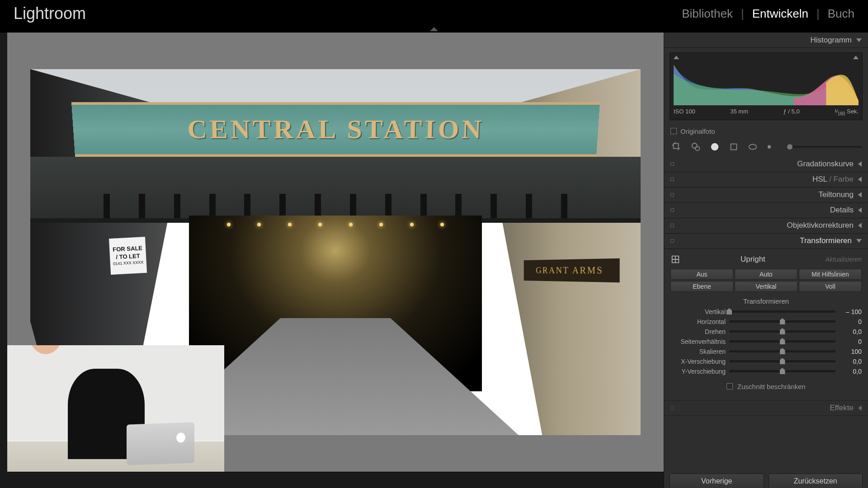 This screenshot has height=488, width=868. What do you see at coordinates (771, 387) in the screenshot?
I see `constrain-crop-label: Zuschnitt beschränken` at bounding box center [771, 387].